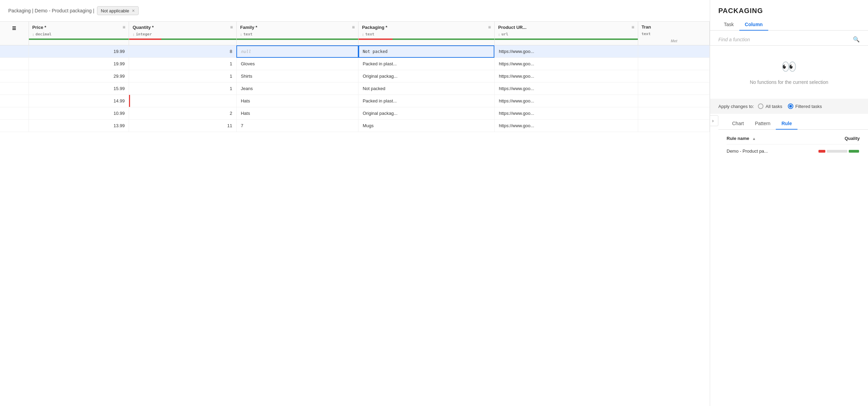 The width and height of the screenshot is (868, 406). I want to click on chevron-left-button: ›, so click(714, 121).